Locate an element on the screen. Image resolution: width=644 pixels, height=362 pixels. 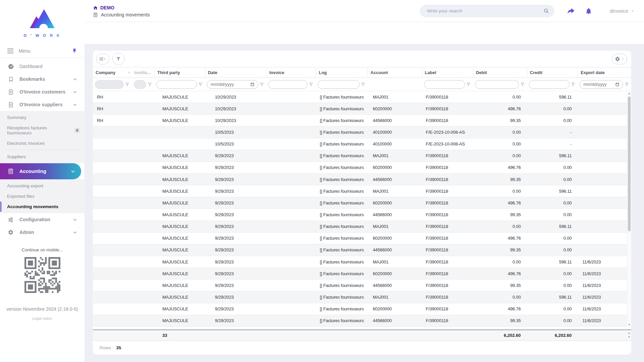
cell-invoice is located at coordinates (291, 203).